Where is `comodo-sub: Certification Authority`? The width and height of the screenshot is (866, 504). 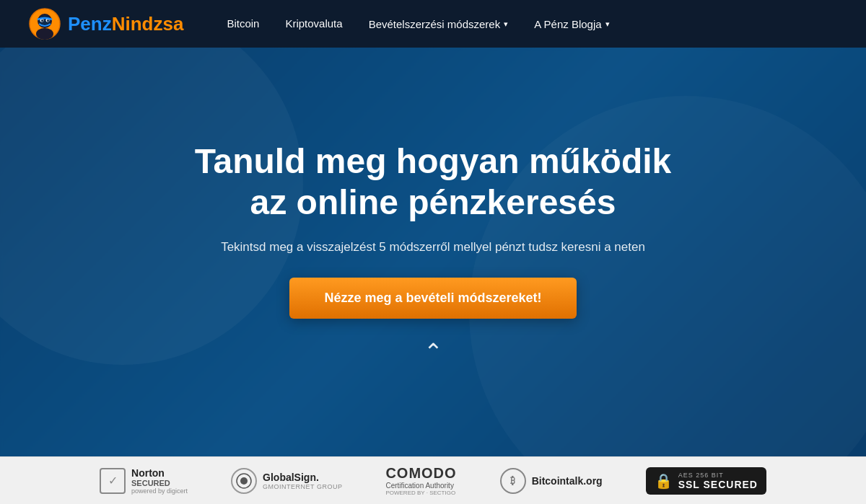 comodo-sub: Certification Authority is located at coordinates (421, 486).